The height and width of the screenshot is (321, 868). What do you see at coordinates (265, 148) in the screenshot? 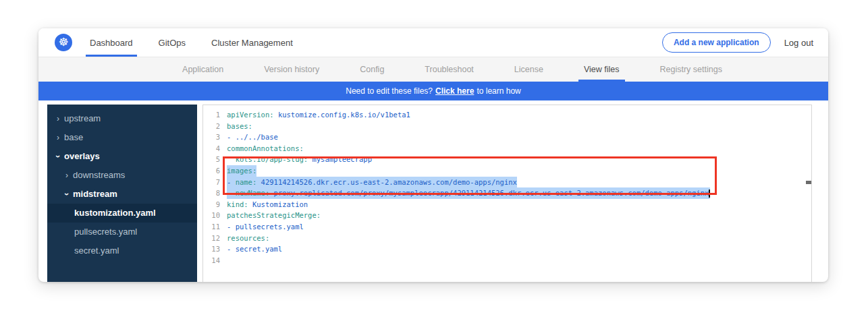
I see `code-text: commonAnnotations:` at bounding box center [265, 148].